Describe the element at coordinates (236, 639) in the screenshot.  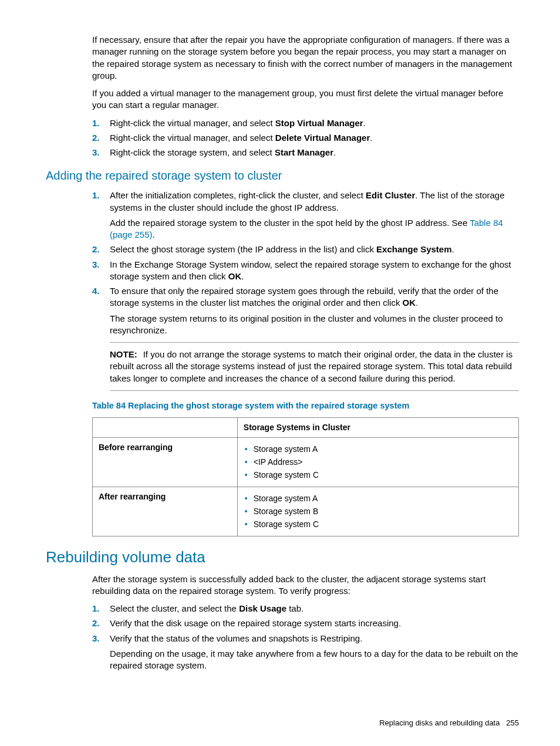
I see `list-text: Verify that the status of the volumes an…` at that location.